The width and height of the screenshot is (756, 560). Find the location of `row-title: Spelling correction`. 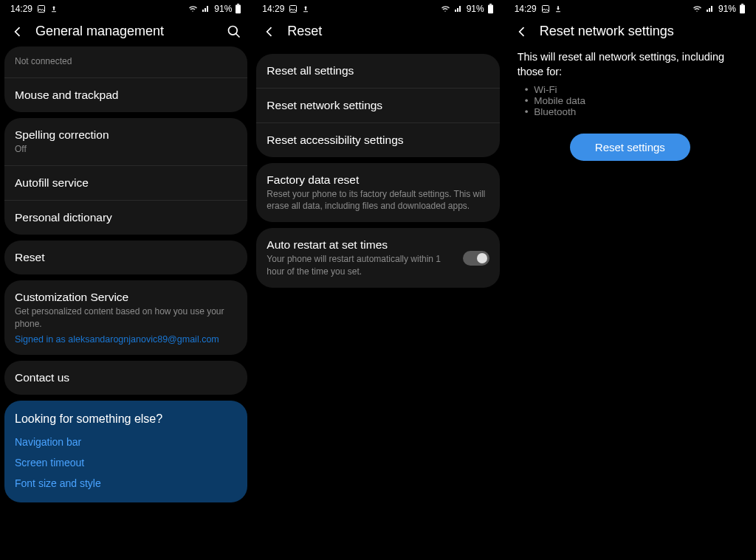

row-title: Spelling correction is located at coordinates (126, 135).